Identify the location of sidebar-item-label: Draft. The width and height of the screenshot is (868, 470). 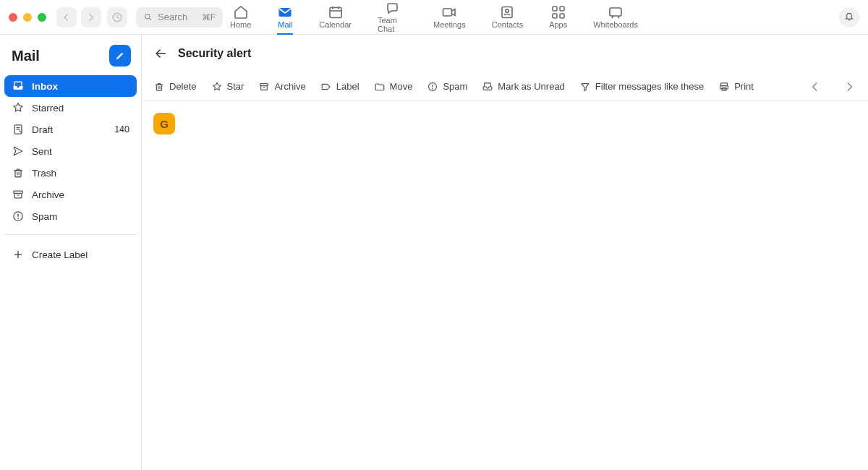
(42, 130).